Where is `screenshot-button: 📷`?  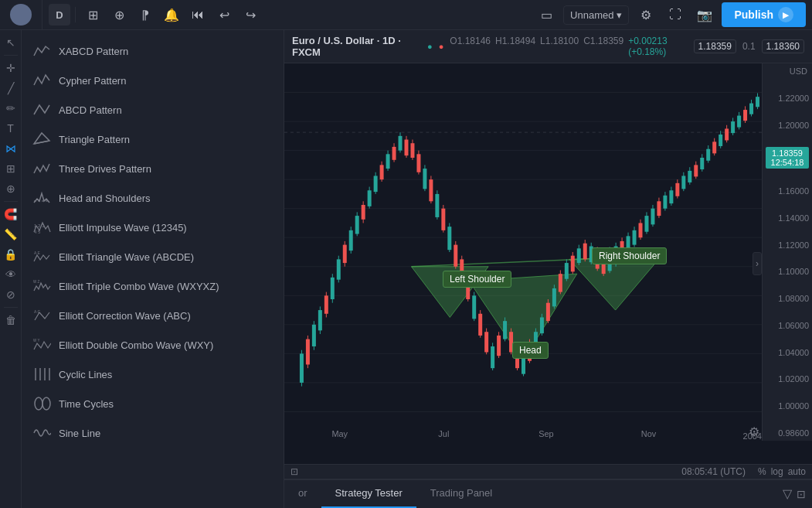
screenshot-button: 📷 is located at coordinates (705, 15).